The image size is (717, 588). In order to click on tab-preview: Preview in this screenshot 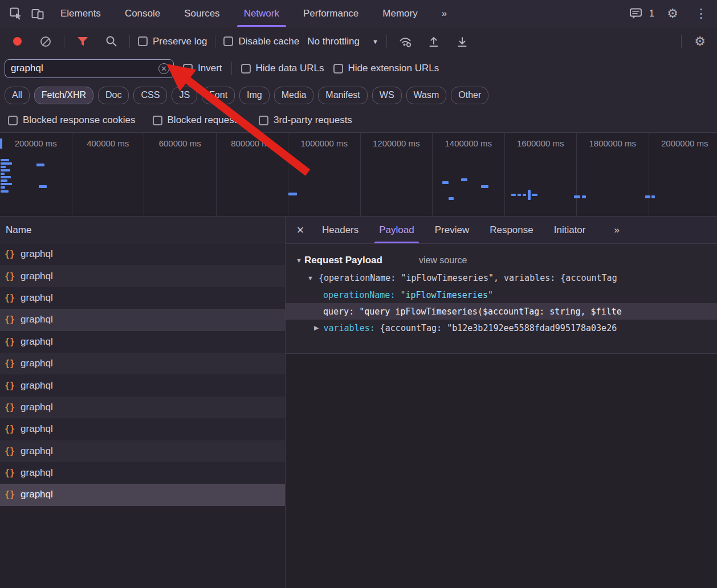, I will do `click(452, 230)`.